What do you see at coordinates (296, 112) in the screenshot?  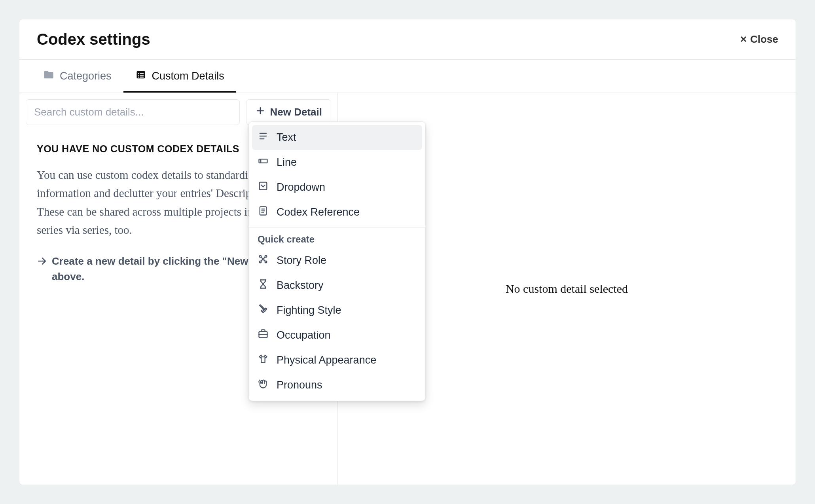 I see `new-detail-label: New Detail` at bounding box center [296, 112].